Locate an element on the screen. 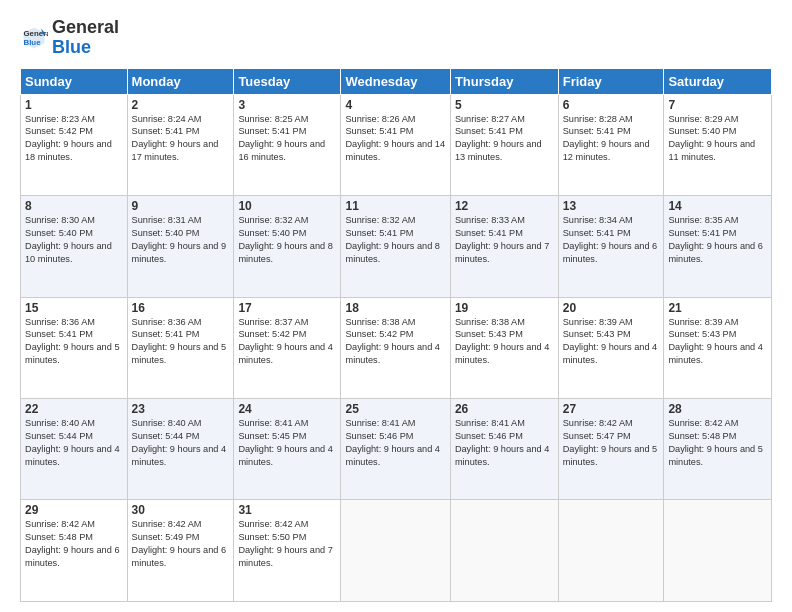 Image resolution: width=792 pixels, height=612 pixels. day-info: Sunrise: 8:40 AMSunset: 5:44 PMDaylight:… is located at coordinates (74, 443).